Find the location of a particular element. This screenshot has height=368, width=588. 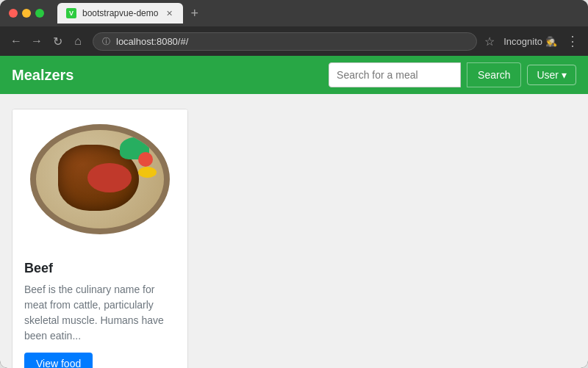

nav-buttons: ← → ↻ ⌂ is located at coordinates (47, 41).